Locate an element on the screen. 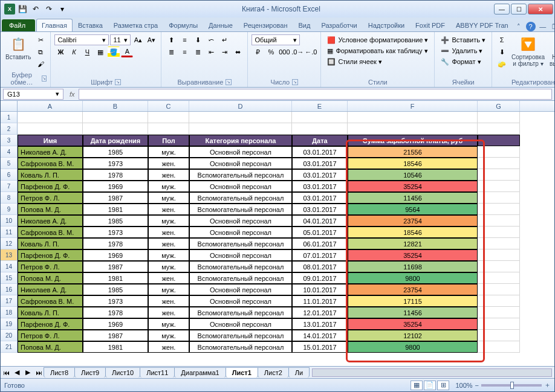 The height and width of the screenshot is (392, 555). row-header: 5 is located at coordinates (9, 163).